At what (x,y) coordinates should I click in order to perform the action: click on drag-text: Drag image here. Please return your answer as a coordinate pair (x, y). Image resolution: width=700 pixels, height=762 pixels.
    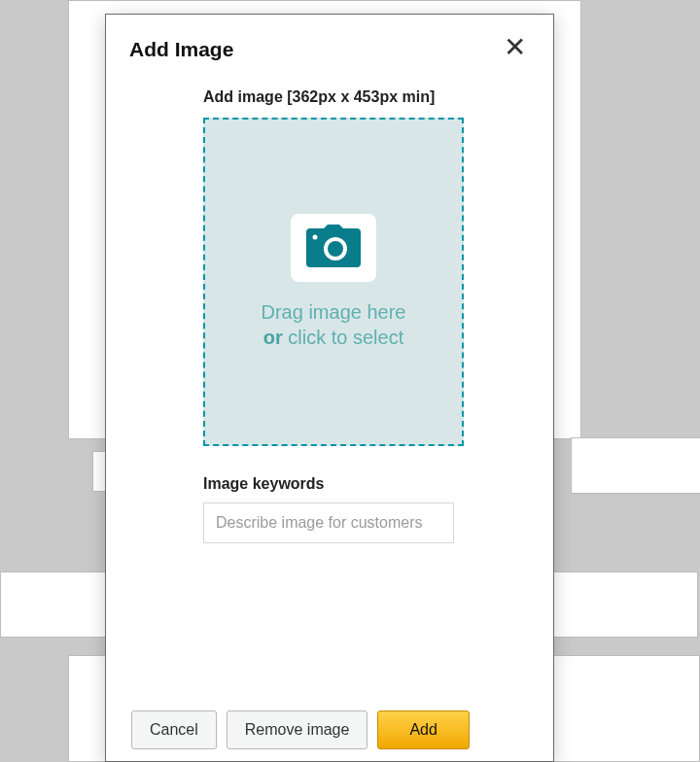
    Looking at the image, I should click on (334, 312).